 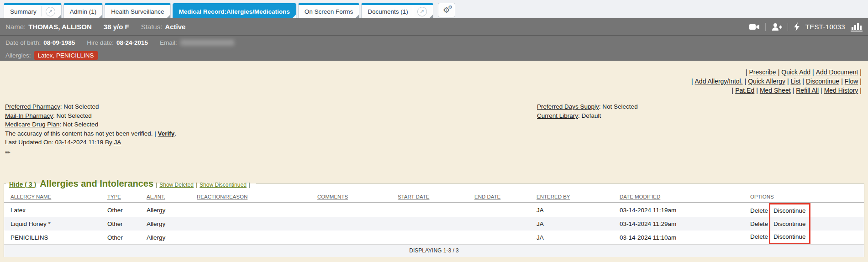 What do you see at coordinates (558, 116) in the screenshot?
I see `current-library-link: Current Library` at bounding box center [558, 116].